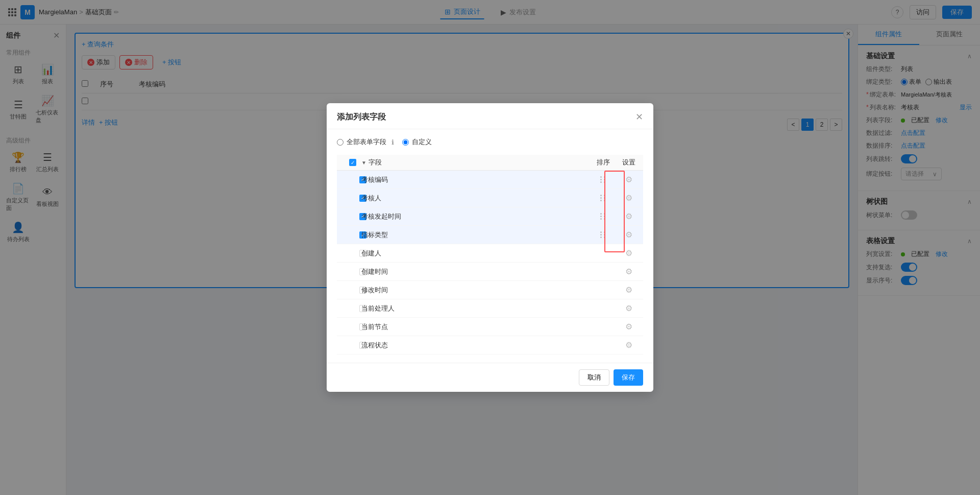 This screenshot has height=495, width=980. I want to click on field-row: 流程状态 ⚙, so click(490, 345).